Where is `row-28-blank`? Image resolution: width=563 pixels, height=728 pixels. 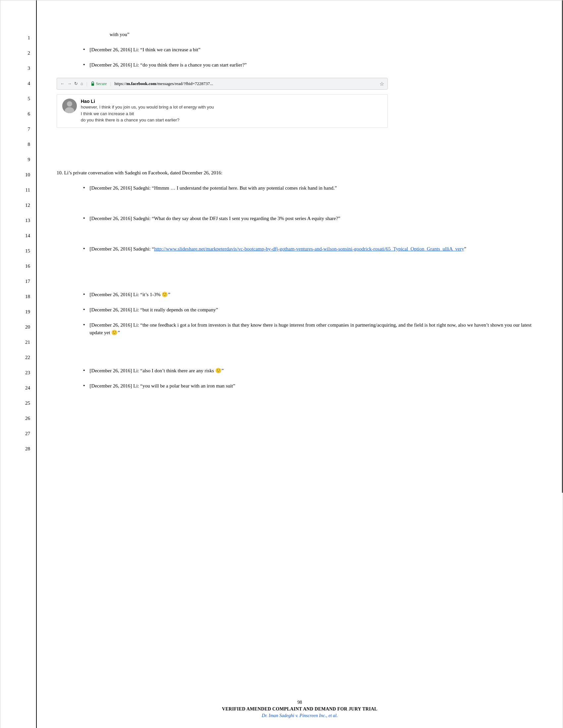
row-28-blank is located at coordinates (296, 465).